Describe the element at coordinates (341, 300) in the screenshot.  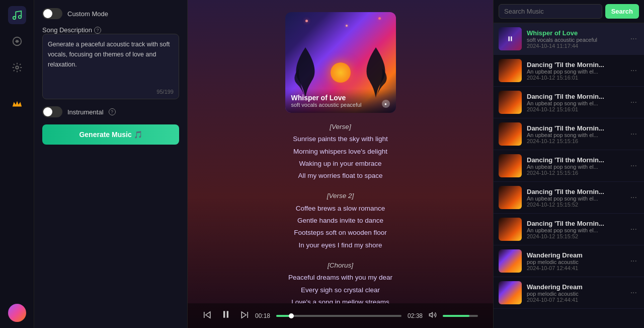
I see `lyrics-line: Love's a song in mellow streams` at that location.